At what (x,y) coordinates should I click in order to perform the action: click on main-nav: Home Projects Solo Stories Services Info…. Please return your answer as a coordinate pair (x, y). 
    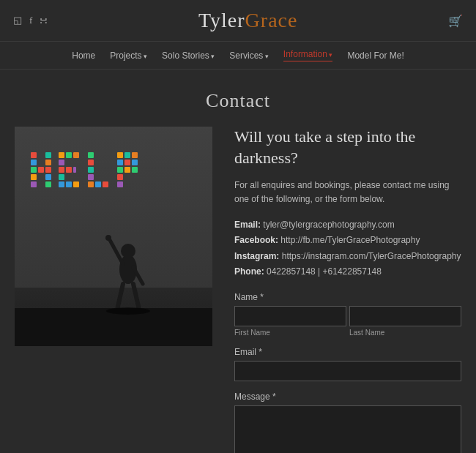
    Looking at the image, I should click on (238, 56).